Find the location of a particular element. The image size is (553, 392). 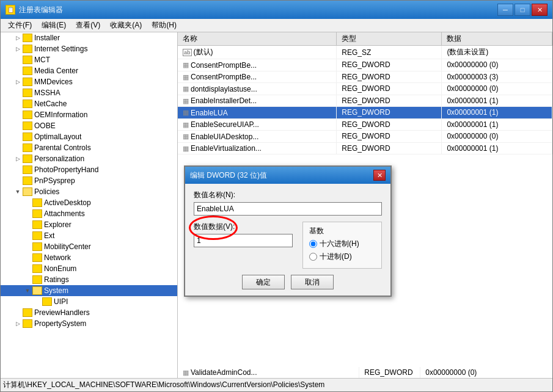

base-radio-group: 基数 十六进制(H) 十进制(D) is located at coordinates (342, 245).